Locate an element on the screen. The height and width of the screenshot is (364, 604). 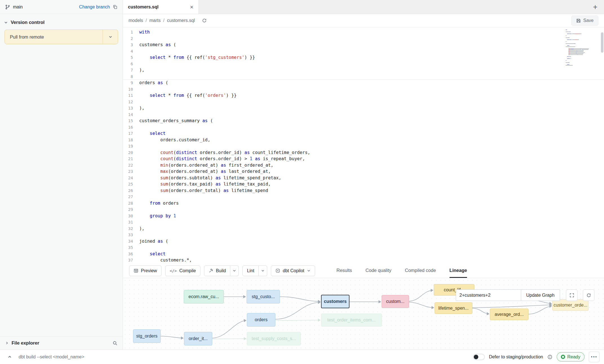
build-button-group: Build is located at coordinates (222, 271).